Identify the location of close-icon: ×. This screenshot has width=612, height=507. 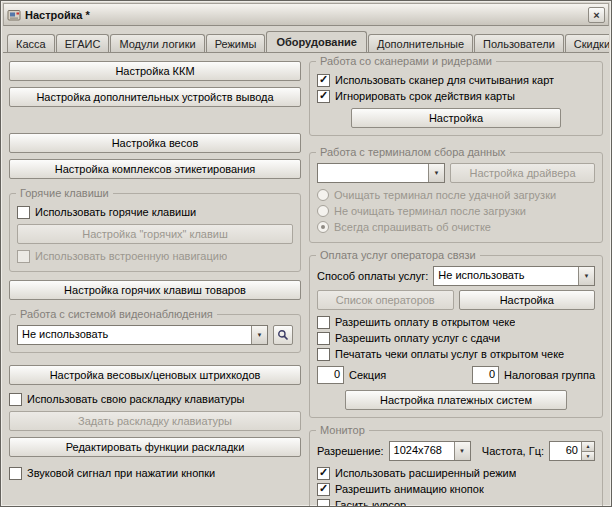
(596, 15).